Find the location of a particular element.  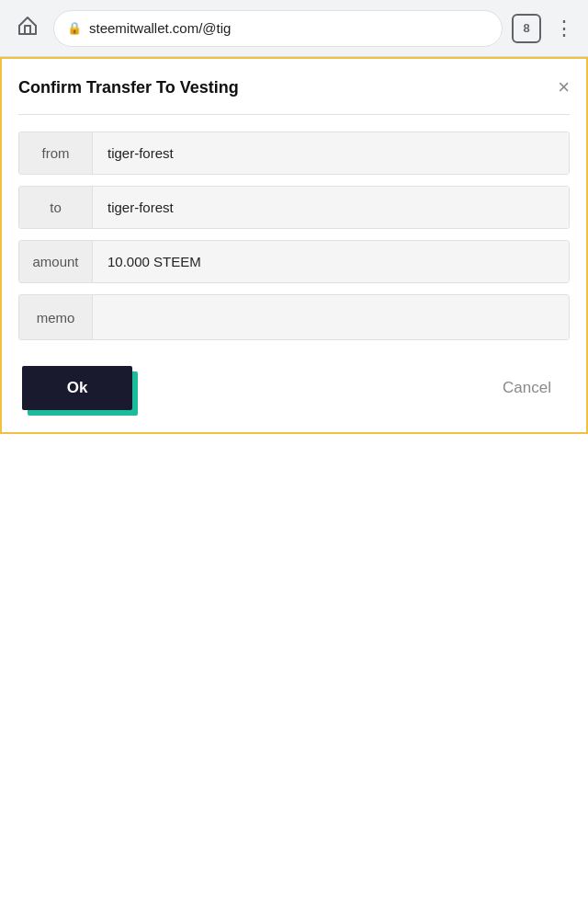

to-value: tiger-forest is located at coordinates (331, 208).